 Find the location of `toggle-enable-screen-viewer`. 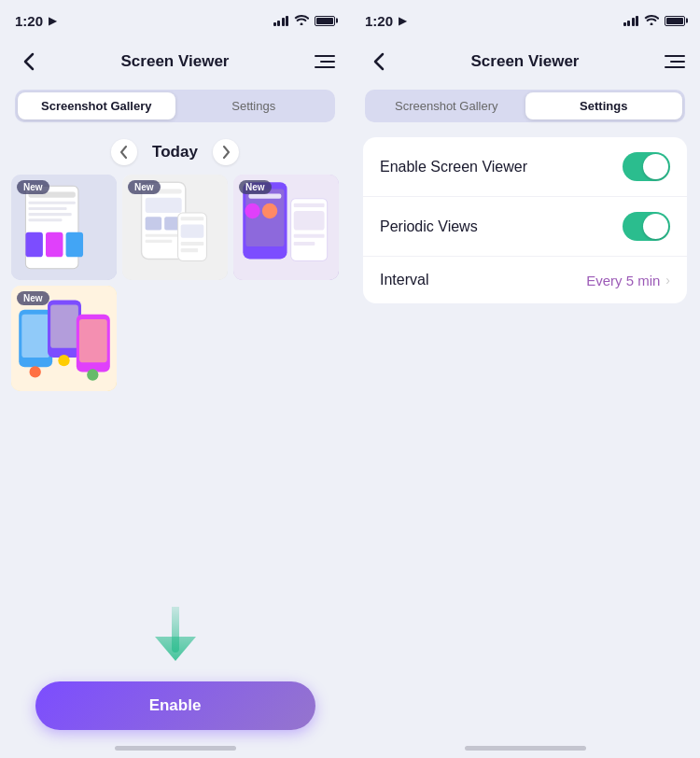

toggle-enable-screen-viewer is located at coordinates (646, 166).